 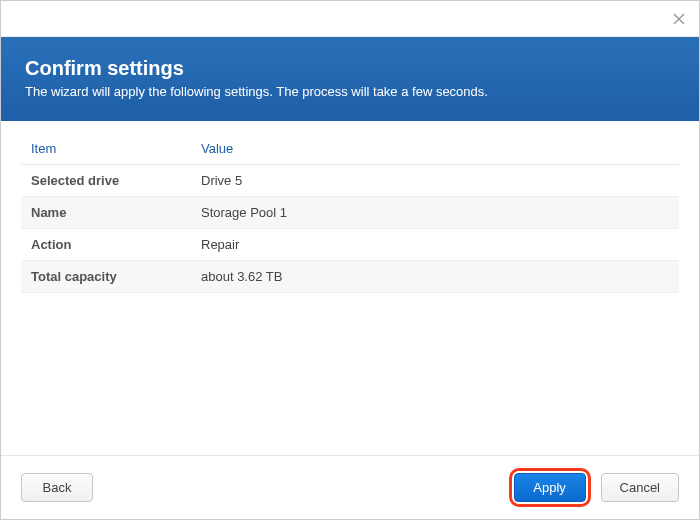 I want to click on table-row: Total capacity about 3.62 TB, so click(x=350, y=277).